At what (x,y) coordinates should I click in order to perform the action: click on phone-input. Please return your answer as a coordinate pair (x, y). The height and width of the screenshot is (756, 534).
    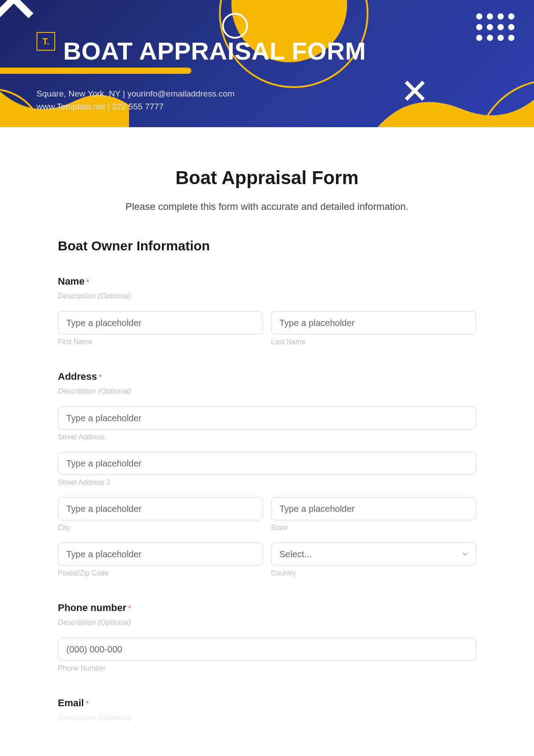
    Looking at the image, I should click on (267, 649).